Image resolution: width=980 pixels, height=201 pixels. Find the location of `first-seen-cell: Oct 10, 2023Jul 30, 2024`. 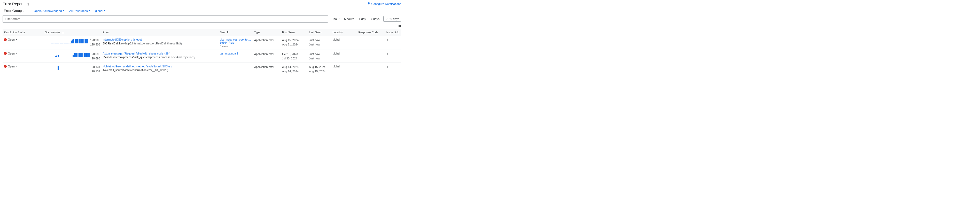

first-seen-cell: Oct 10, 2023Jul 30, 2024 is located at coordinates (294, 56).